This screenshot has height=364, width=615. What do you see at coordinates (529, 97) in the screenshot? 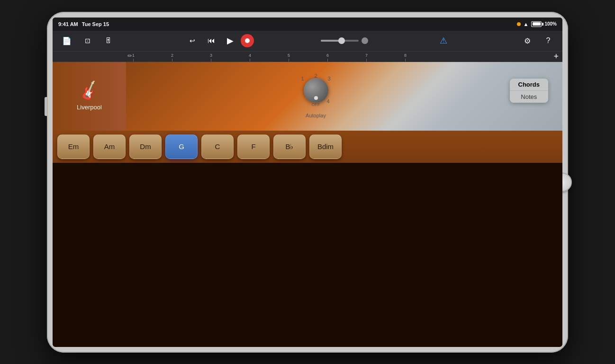
I see `notes-button: Notes` at bounding box center [529, 97].